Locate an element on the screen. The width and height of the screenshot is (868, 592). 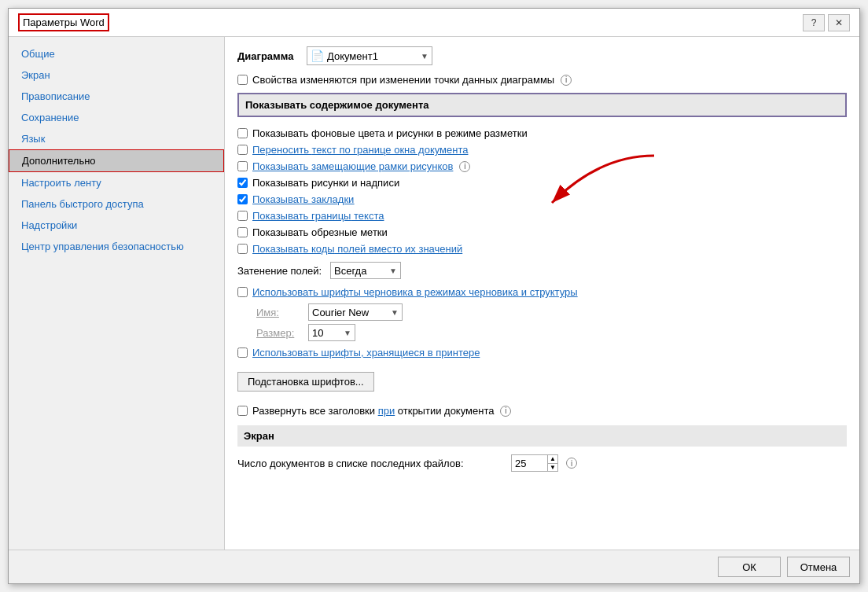
checkbox-crop-marks: Показывать обрезные метки is located at coordinates (542, 233).